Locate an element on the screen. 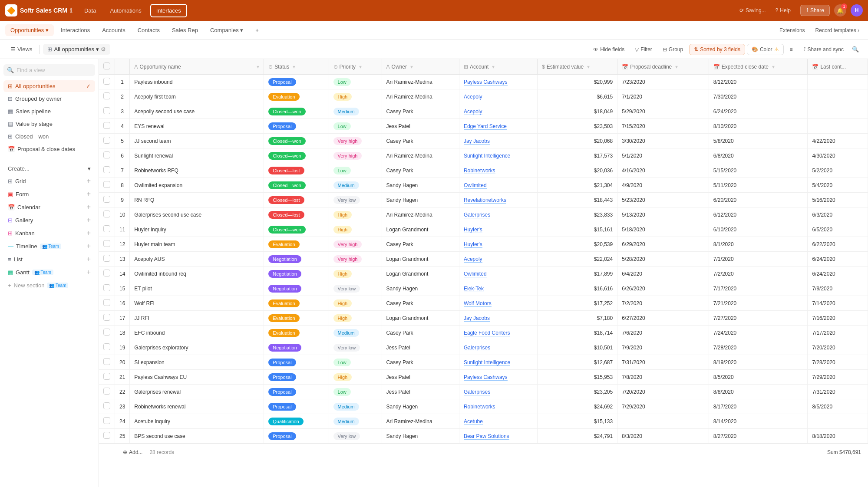  opportunity-name-cell: Owlimited expansion is located at coordinates (197, 185).